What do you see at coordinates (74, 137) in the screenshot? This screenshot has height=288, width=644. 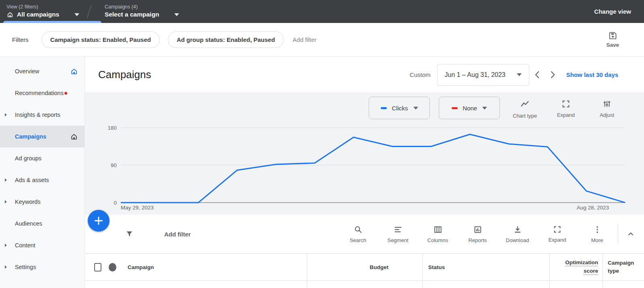 I see `home-dark-icon` at bounding box center [74, 137].